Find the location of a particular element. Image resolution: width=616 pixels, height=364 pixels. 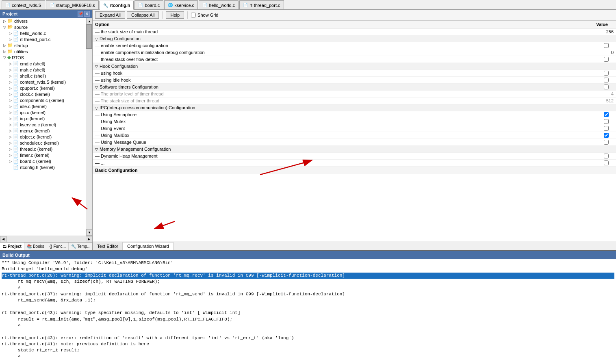

section-expand-hook: ▽ is located at coordinates (97, 67).